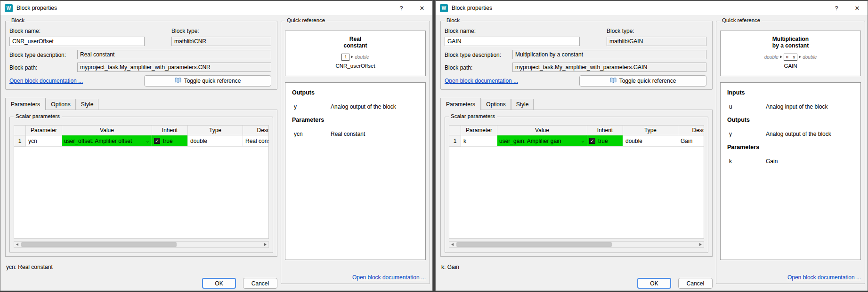 This screenshot has height=292, width=868. What do you see at coordinates (360, 134) in the screenshot?
I see `doc-entry: ycn Real constant` at bounding box center [360, 134].